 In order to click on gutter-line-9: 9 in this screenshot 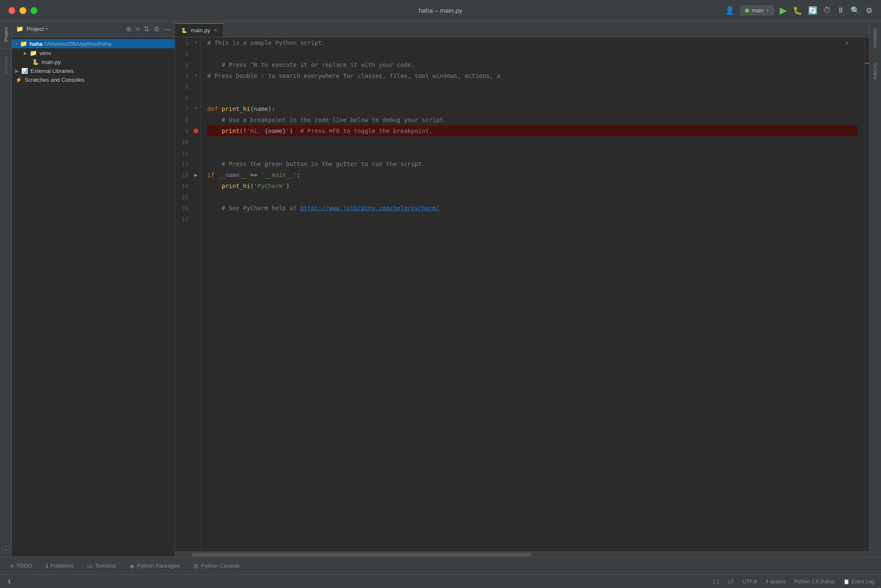, I will do `click(187, 131)`.